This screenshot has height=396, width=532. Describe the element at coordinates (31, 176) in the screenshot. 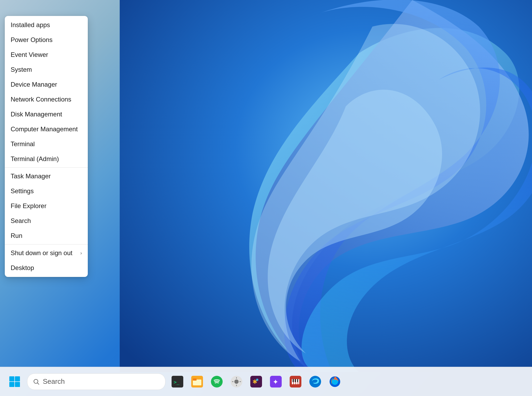

I see `menu-label-task-manager: Task Manager` at that location.